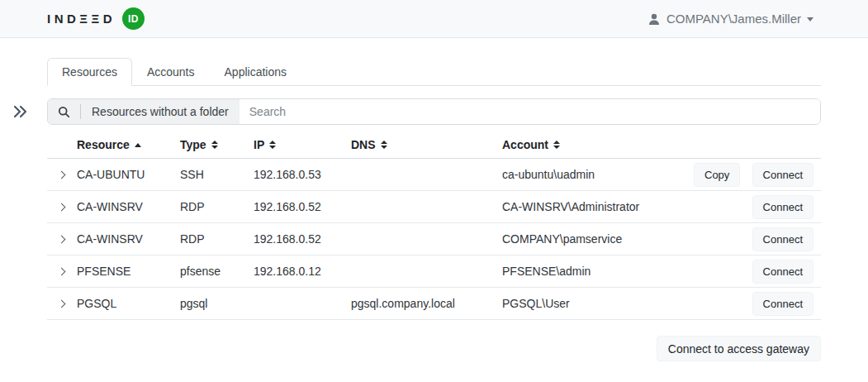  I want to click on column-header-label: IP, so click(259, 145).